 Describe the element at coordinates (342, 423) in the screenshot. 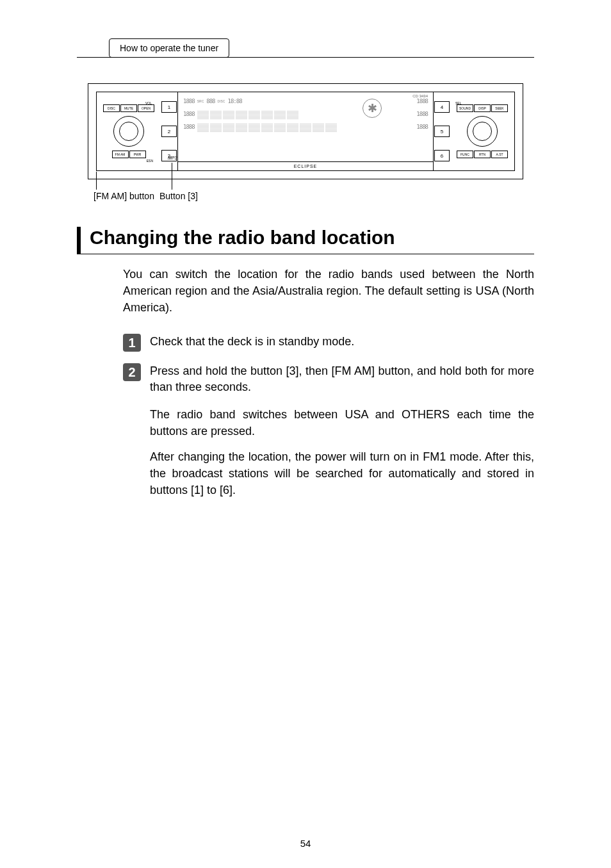

I see `note-paragraph-1: The radio band switches between USA and …` at that location.